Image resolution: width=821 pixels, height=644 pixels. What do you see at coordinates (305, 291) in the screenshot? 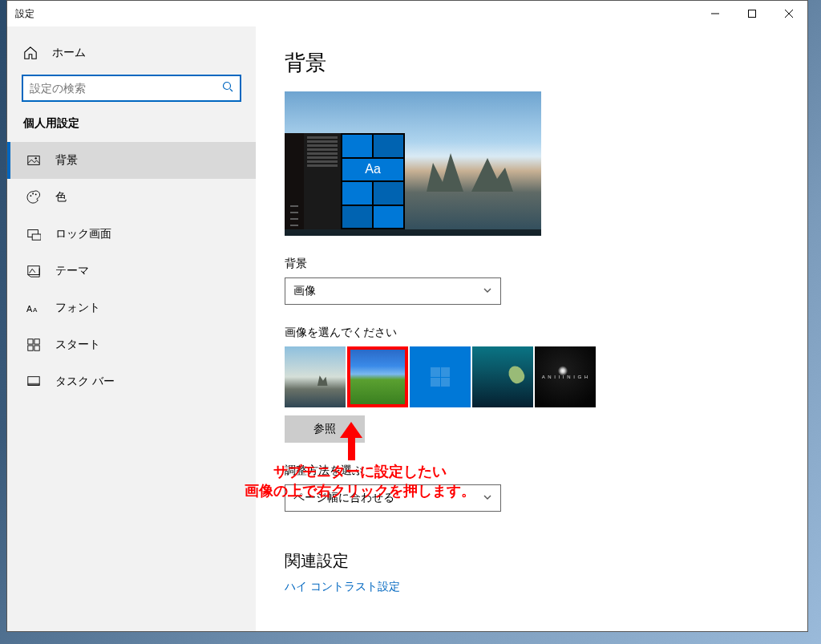
I see `dropdown-value: 画像` at bounding box center [305, 291].